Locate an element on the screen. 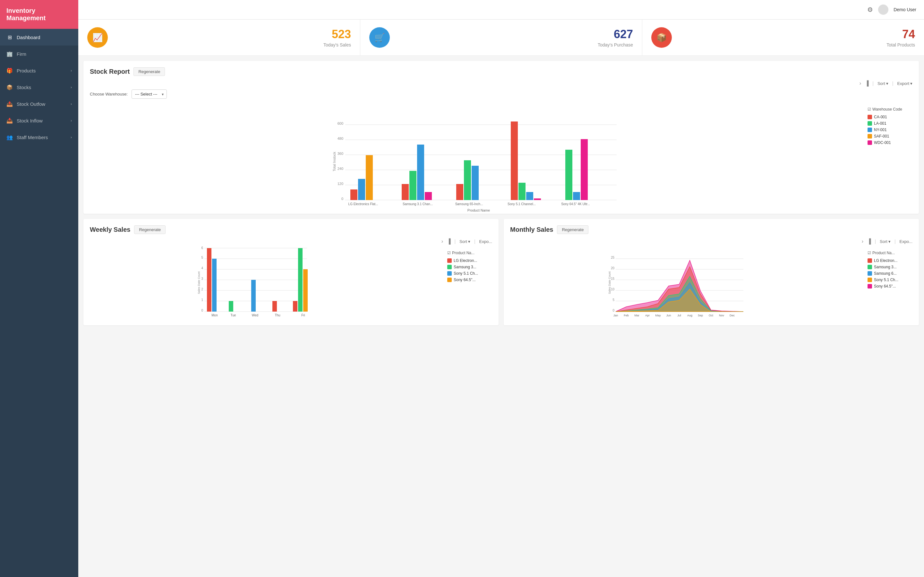  svg-text: Samsung 3.1 Chan... is located at coordinates (418, 204).